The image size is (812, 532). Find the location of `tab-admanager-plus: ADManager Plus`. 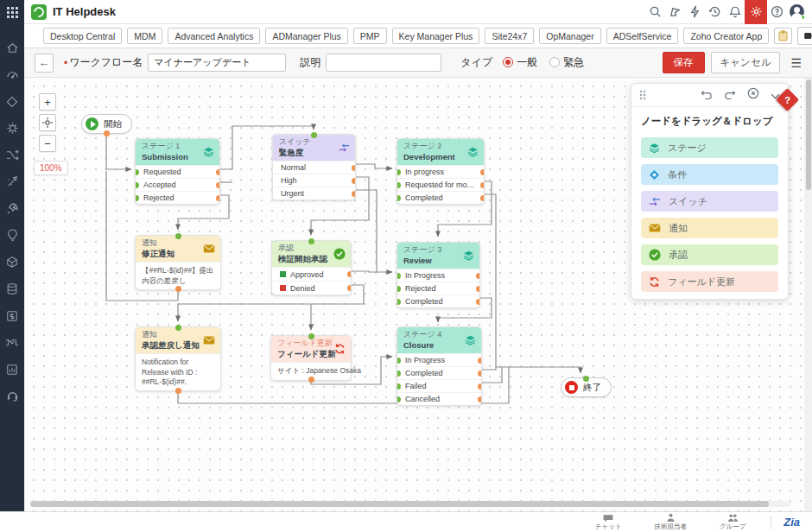

tab-admanager-plus: ADManager Plus is located at coordinates (306, 36).